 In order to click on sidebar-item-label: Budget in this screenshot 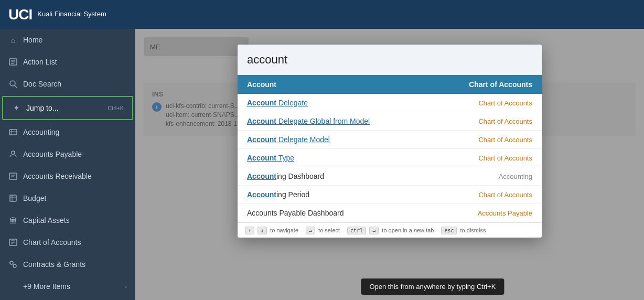, I will do `click(35, 198)`.